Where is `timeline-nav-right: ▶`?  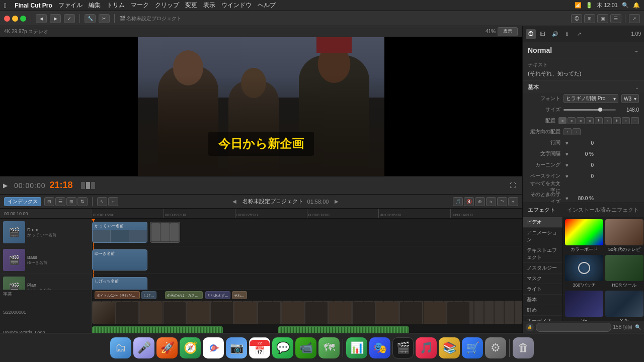
timeline-nav-right: ▶ is located at coordinates (337, 202).